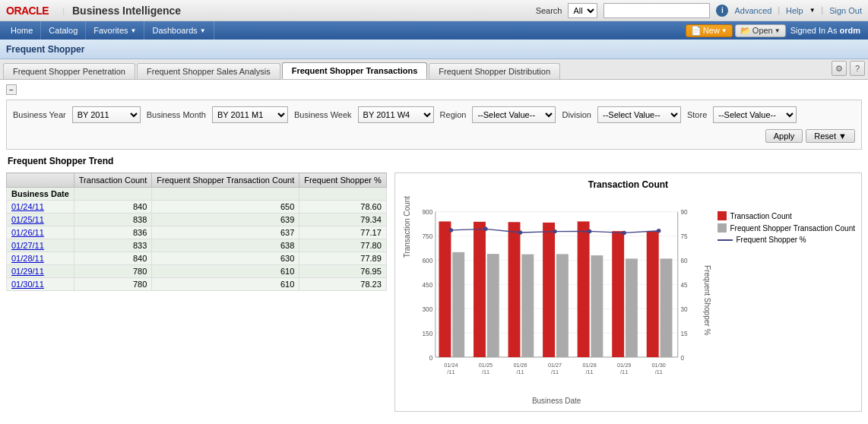 This screenshot has width=868, height=424. Describe the element at coordinates (226, 195) in the screenshot. I see `col-subheader-fstc` at that location.